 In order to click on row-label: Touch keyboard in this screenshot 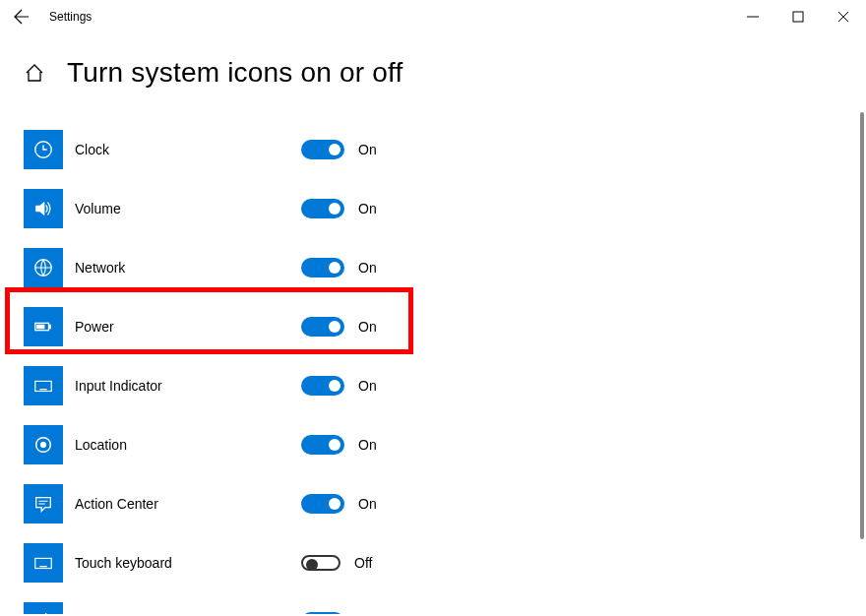, I will do `click(188, 563)`.